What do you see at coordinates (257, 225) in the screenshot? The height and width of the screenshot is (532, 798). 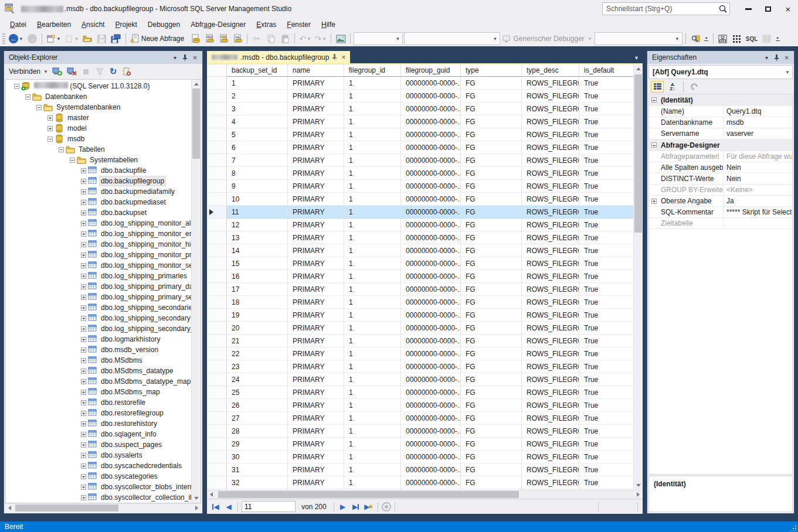 I see `grid-cell: 12` at bounding box center [257, 225].